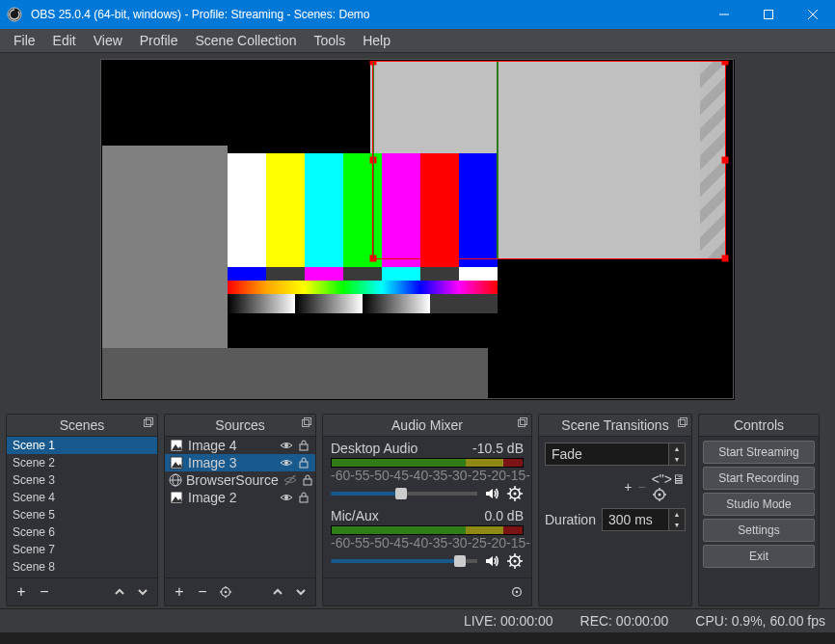  What do you see at coordinates (759, 478) in the screenshot?
I see `start-recording-button: Start Recording` at bounding box center [759, 478].